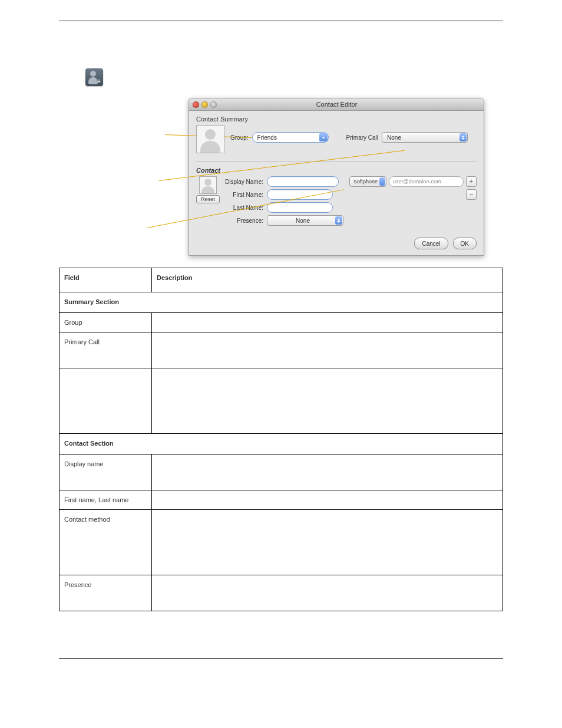 This screenshot has width=562, height=728. Describe the element at coordinates (106, 350) in the screenshot. I see `table-cell: Primary Call` at that location.